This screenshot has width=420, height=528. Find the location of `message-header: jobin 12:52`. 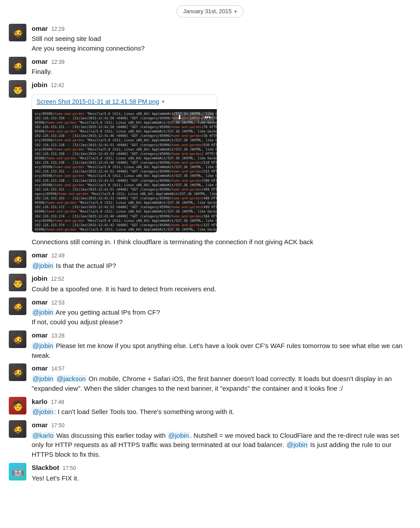

message-header: jobin 12:52 is located at coordinates (222, 279).